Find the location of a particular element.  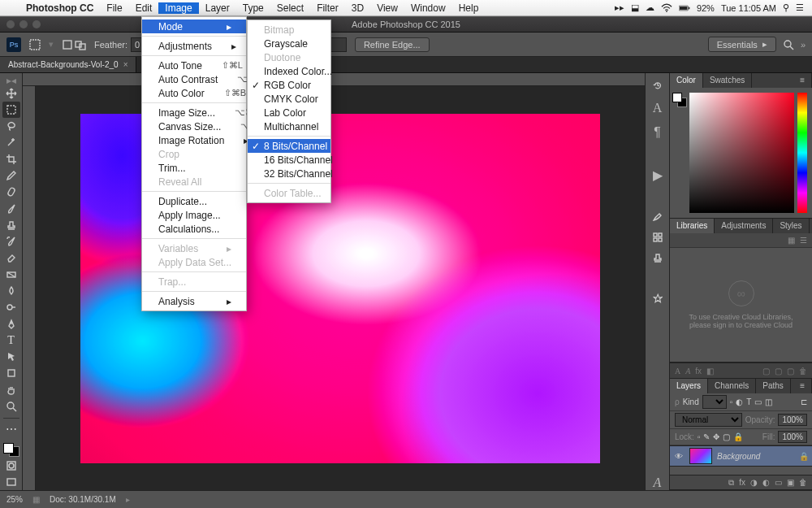

history-brush-tool is located at coordinates (11, 242).